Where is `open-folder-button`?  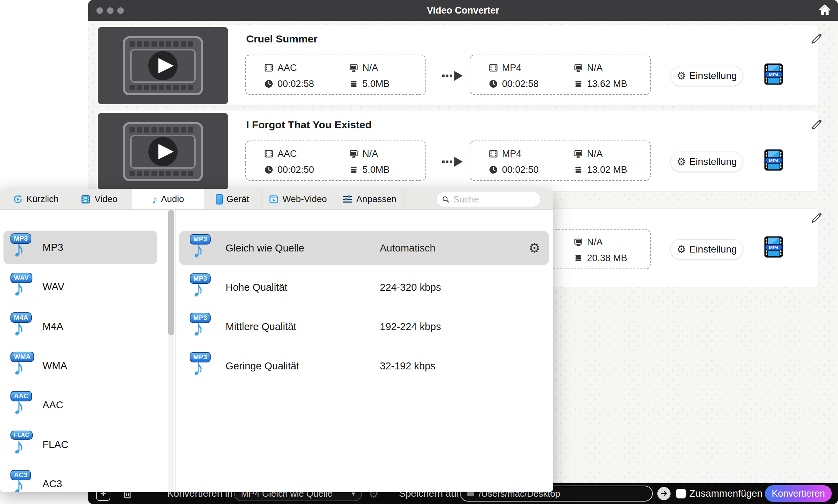 open-folder-button is located at coordinates (664, 494).